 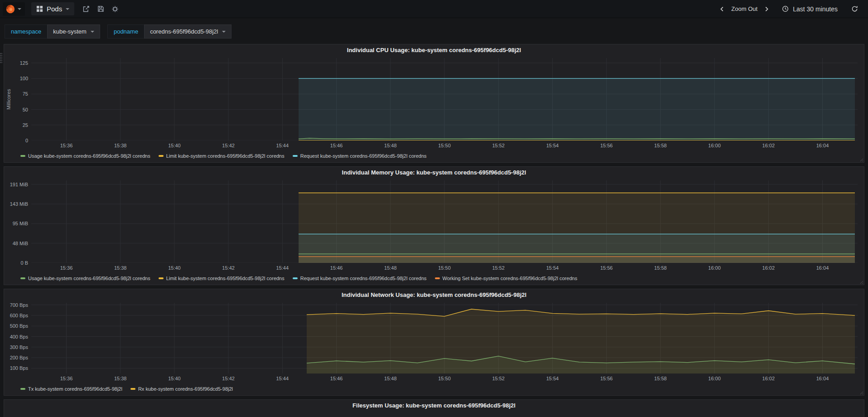 I want to click on panel-title: Individual CPU Usage: kube-system coredn…, so click(x=434, y=50).